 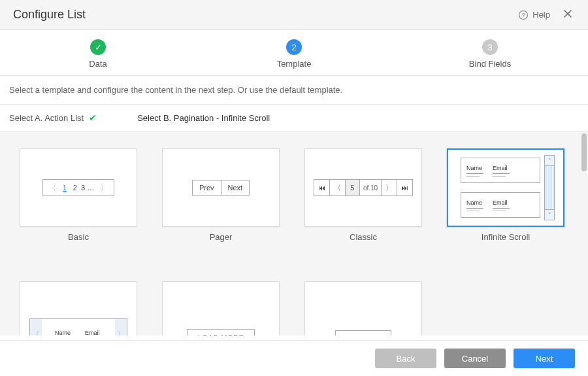 I want to click on template-label: Classic, so click(x=363, y=237).